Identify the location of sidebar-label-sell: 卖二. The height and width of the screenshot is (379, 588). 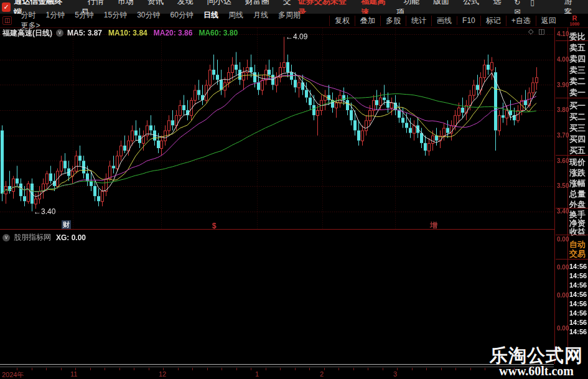
(579, 82).